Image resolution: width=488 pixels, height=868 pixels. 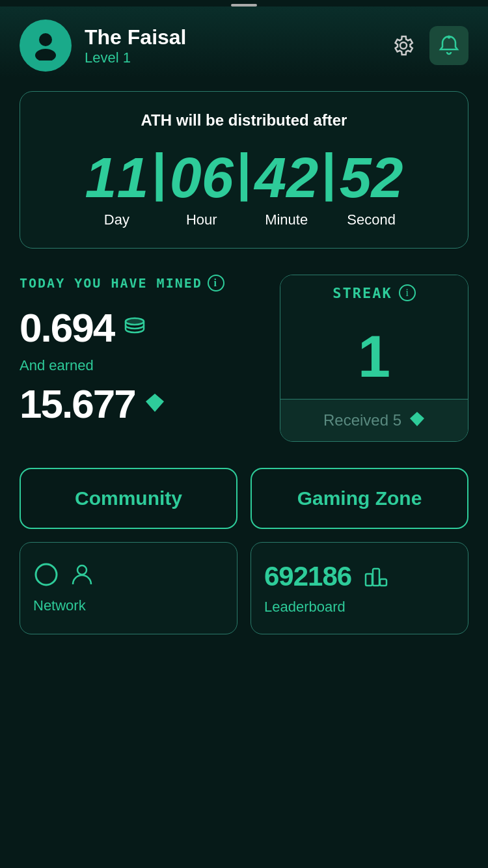 I want to click on earned-number: 15.677, so click(x=77, y=403).